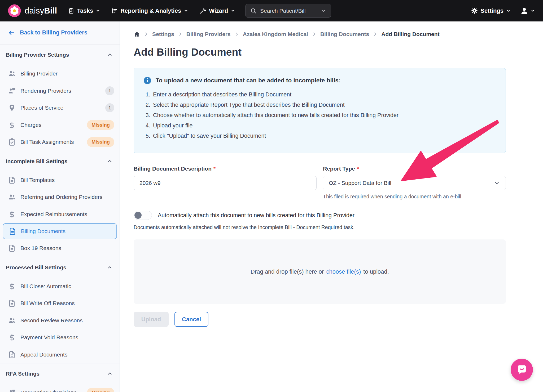  I want to click on auto-attach-label: Automatically attach this document to ne…, so click(256, 216).